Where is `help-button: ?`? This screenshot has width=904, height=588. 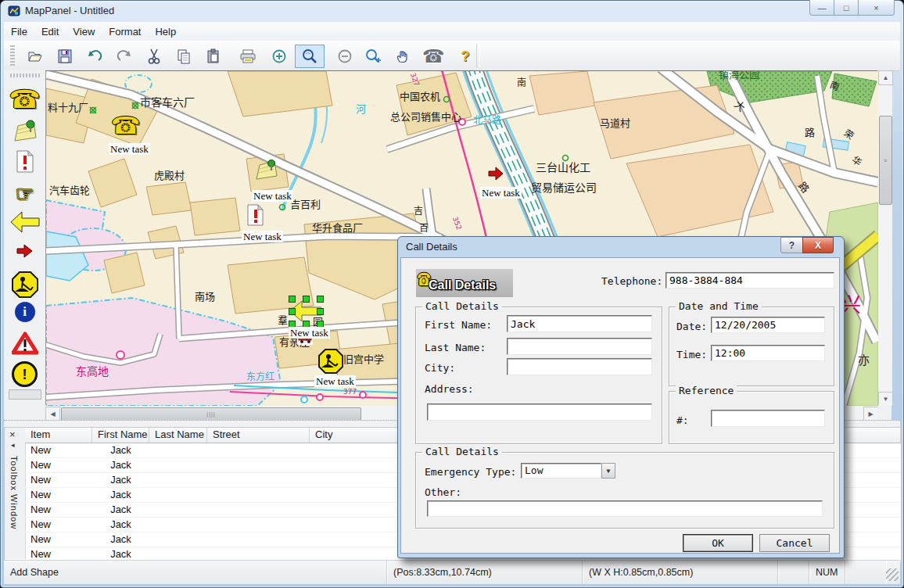 help-button: ? is located at coordinates (465, 56).